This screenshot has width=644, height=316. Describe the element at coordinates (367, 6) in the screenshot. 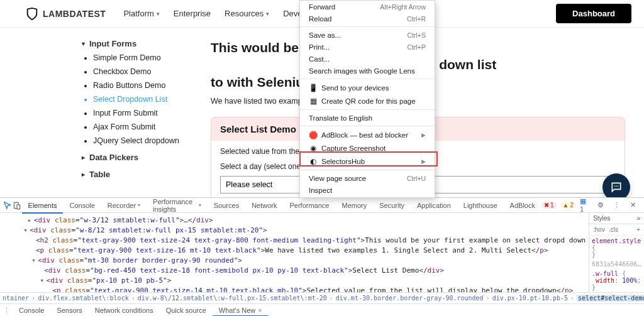

I see `context-menu-item: ForwardAlt+Right Arrow` at that location.